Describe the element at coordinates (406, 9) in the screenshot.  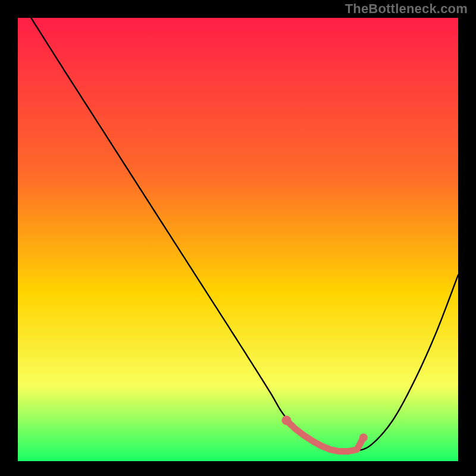
I see `watermark-text: TheBottleneck.com` at that location.